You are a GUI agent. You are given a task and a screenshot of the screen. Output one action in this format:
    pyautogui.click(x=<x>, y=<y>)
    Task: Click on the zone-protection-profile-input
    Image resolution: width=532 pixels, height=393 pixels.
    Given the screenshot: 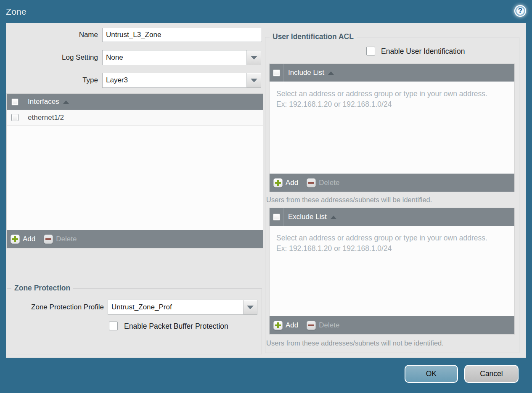 What is the action you would take?
    pyautogui.click(x=176, y=307)
    